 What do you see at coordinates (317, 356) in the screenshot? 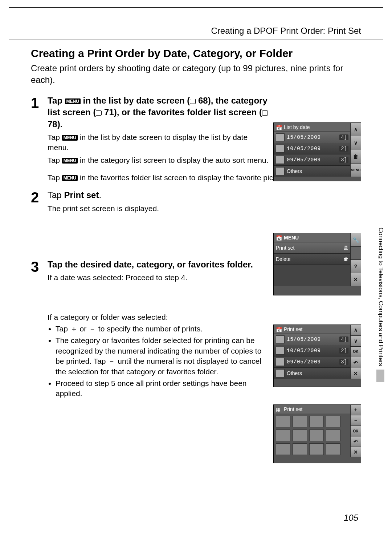
I see `camera-screen-print-set-list: 📅 Print set 15/05/20094] 10/05/20092] 09…` at bounding box center [317, 356].